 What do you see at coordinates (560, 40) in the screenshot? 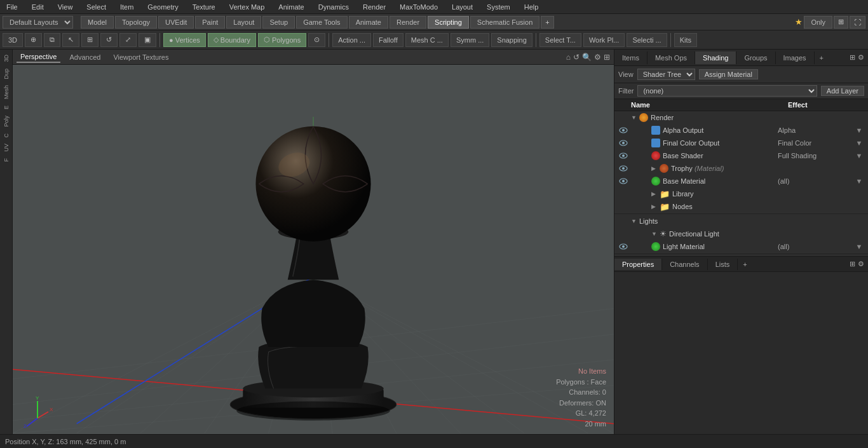
I see `tool-select-t: Select T...` at bounding box center [560, 40].